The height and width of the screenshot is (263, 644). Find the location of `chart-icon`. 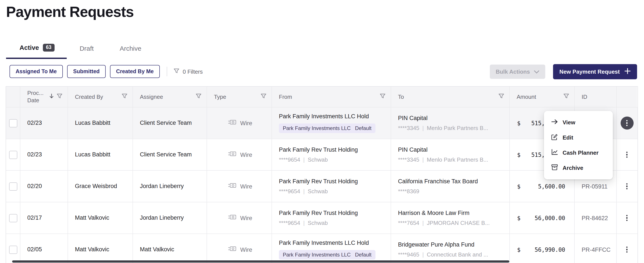

chart-icon is located at coordinates (554, 153).